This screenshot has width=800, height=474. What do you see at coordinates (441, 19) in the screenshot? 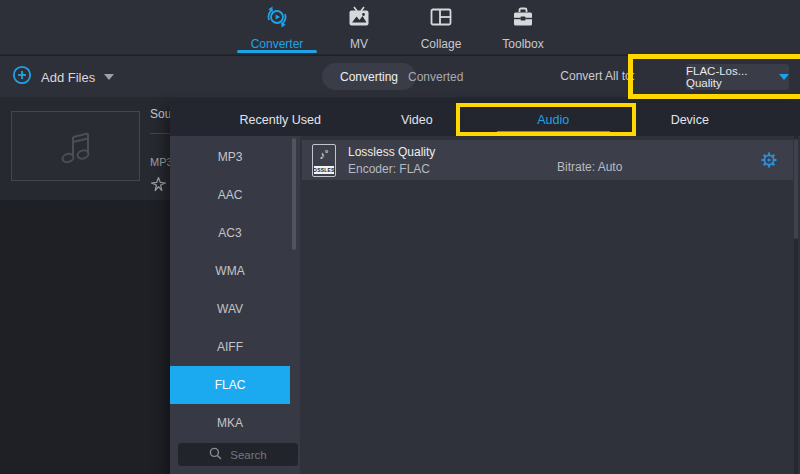
I see `collage-icon` at bounding box center [441, 19].